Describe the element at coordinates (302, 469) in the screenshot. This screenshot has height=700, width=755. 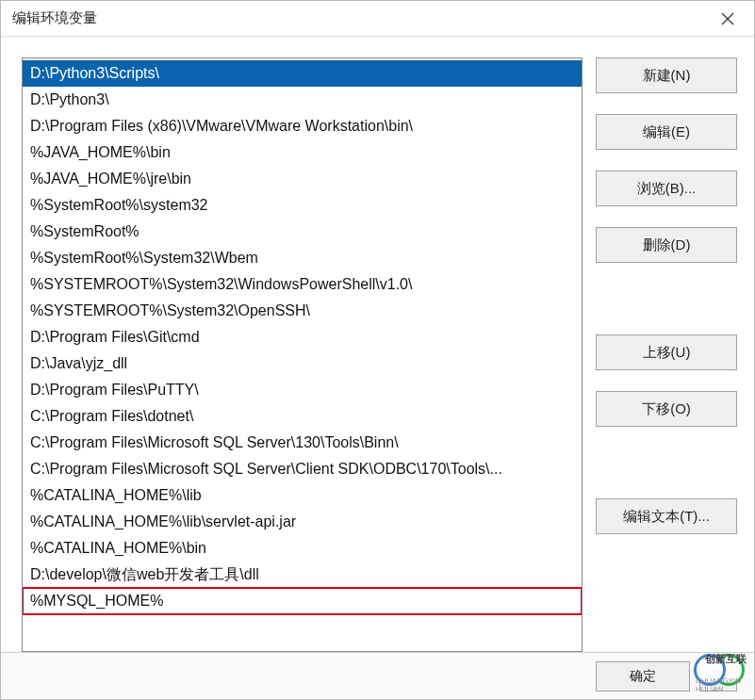
I see `list-item: C:\Program Files\Microsoft SQL Server\Cl…` at that location.